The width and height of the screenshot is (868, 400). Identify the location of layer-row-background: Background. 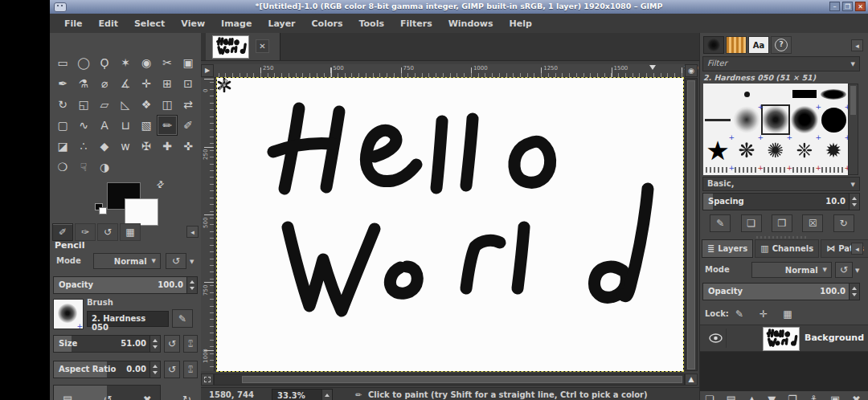
(784, 338).